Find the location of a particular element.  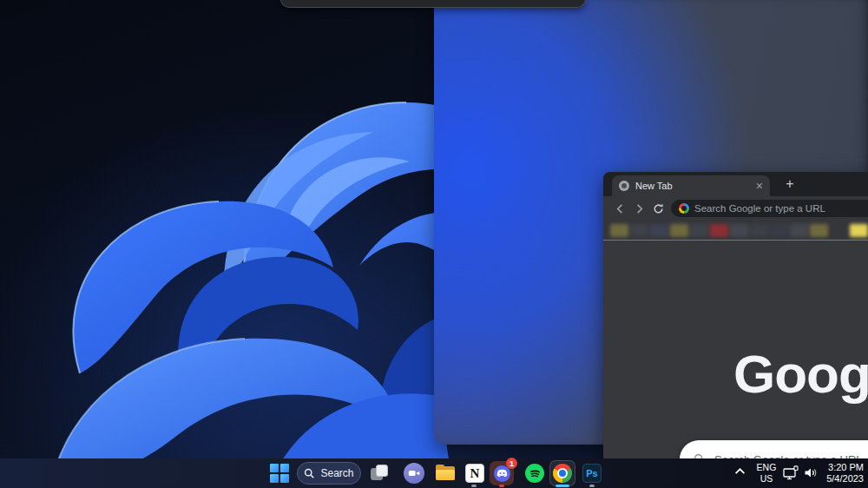

spotify-icon is located at coordinates (535, 473).